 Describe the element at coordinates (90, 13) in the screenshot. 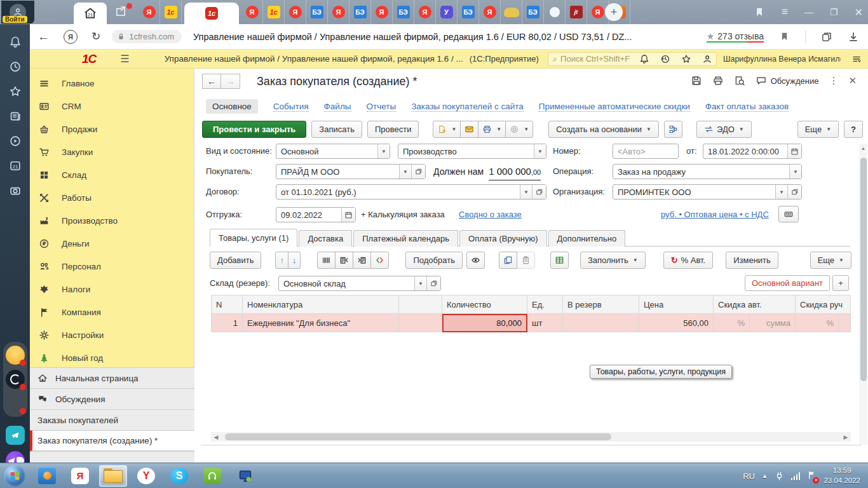

I see `home-tab` at that location.